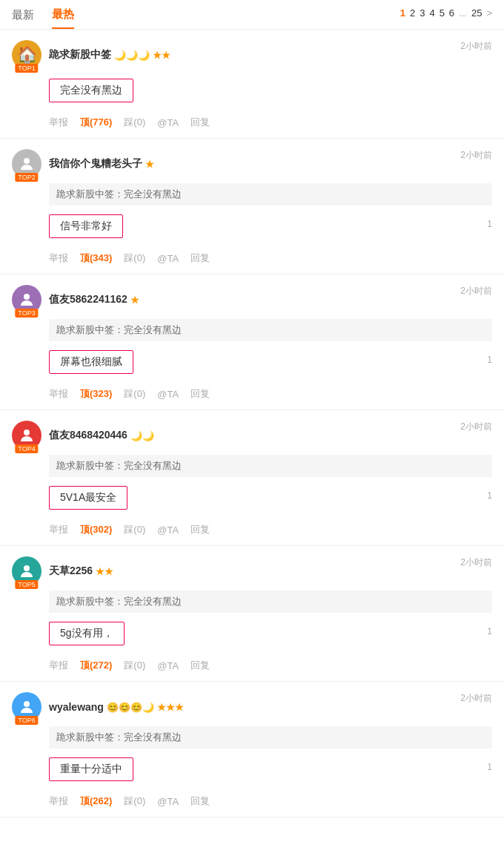 Image resolution: width=504 pixels, height=865 pixels. Describe the element at coordinates (442, 13) in the screenshot. I see `page-5: 5` at that location.